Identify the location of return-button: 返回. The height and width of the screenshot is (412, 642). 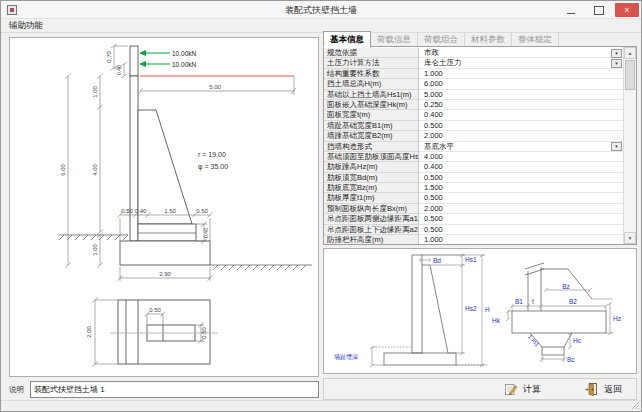
(604, 389).